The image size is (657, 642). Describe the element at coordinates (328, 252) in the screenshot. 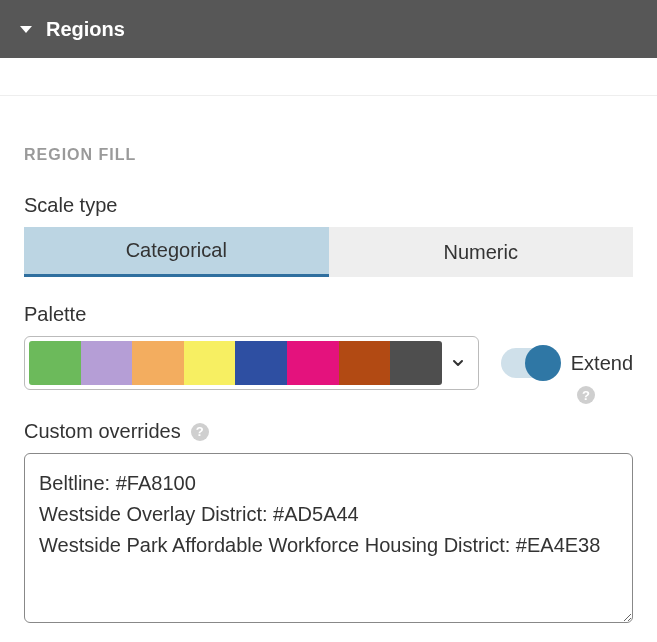

I see `scale-type-tabs: Categorical Numeric` at that location.